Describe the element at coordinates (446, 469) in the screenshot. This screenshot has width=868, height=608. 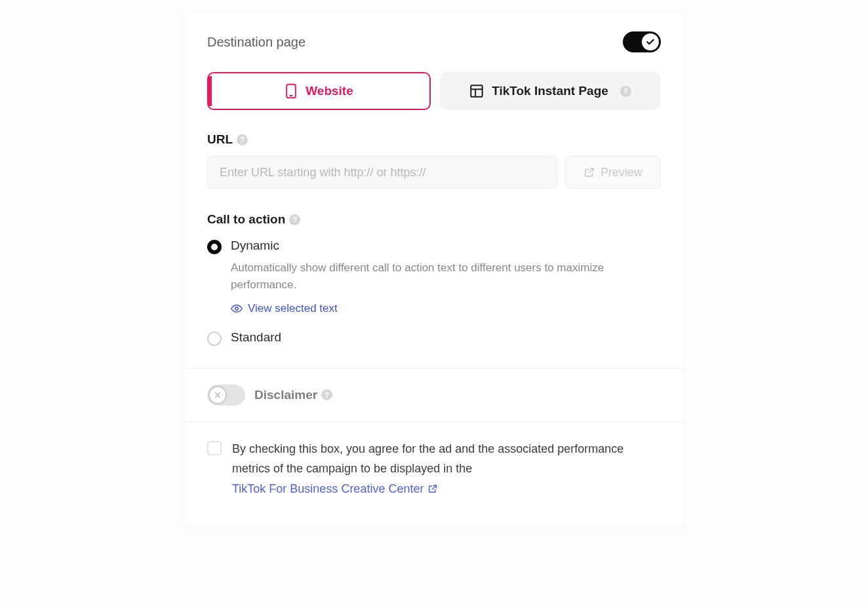
I see `agreement-text: By checking this box, you agree for the …` at that location.